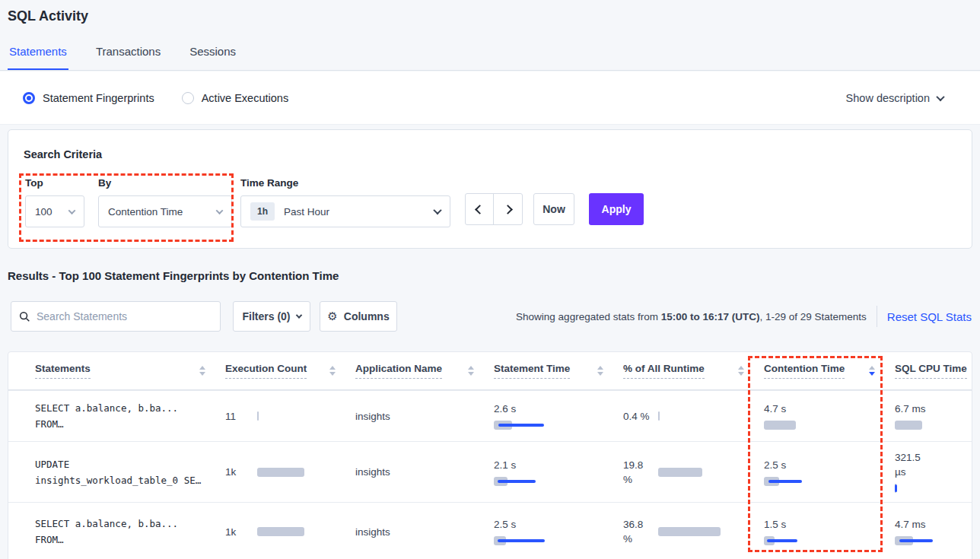 The width and height of the screenshot is (980, 559). What do you see at coordinates (88, 98) in the screenshot?
I see `radio-statement-fingerprints: Statement Fingerprints` at bounding box center [88, 98].